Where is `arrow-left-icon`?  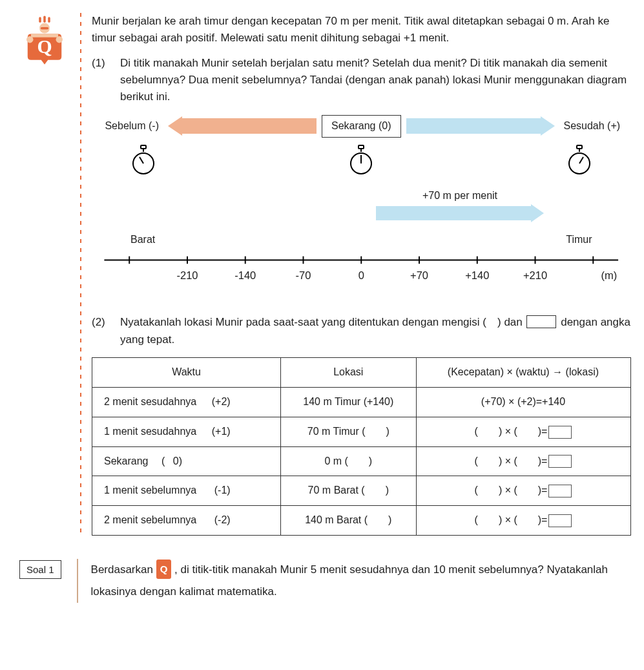 arrow-left-icon is located at coordinates (242, 126).